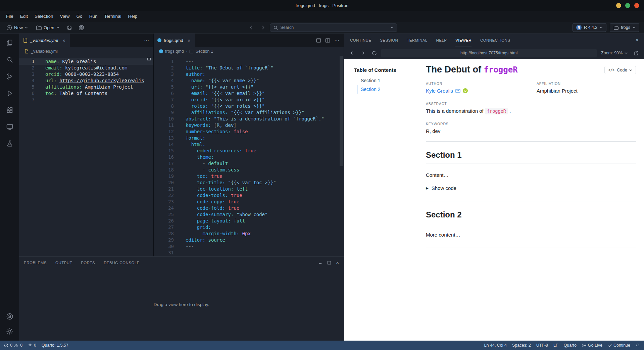  Describe the element at coordinates (86, 74) in the screenshot. I see `code-line: 3orcid: 0000-0002-9223-8854` at that location.